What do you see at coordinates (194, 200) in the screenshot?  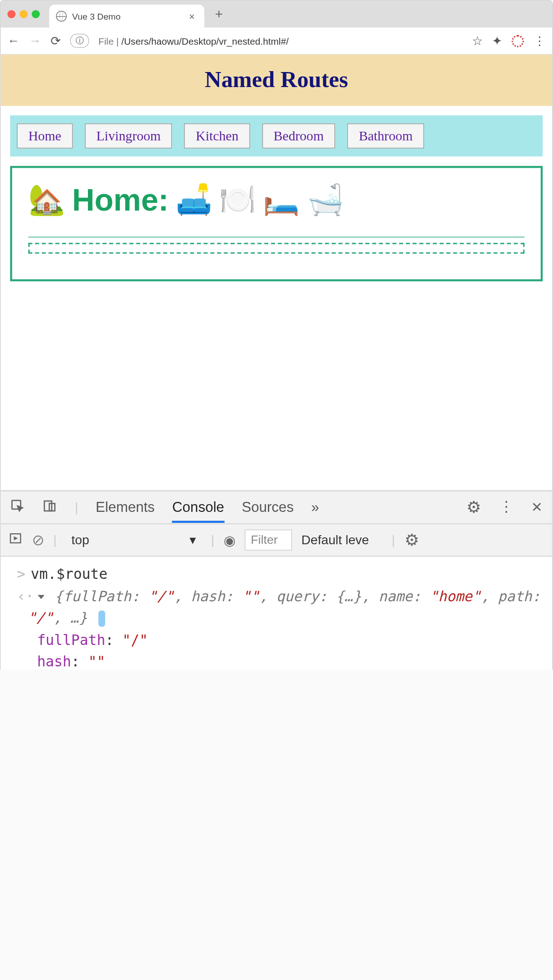 I see `sofa-icon: 🛋️` at bounding box center [194, 200].